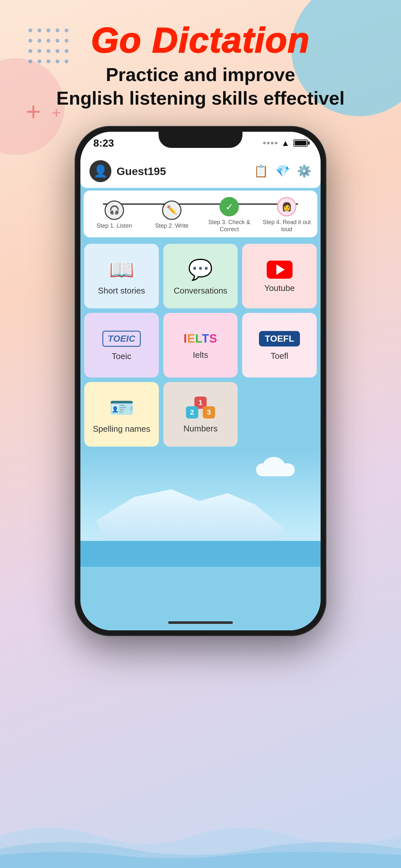 This screenshot has width=401, height=868. Describe the element at coordinates (201, 414) in the screenshot. I see `menu-item-numbers: 1 2 3 Numbers` at that location.